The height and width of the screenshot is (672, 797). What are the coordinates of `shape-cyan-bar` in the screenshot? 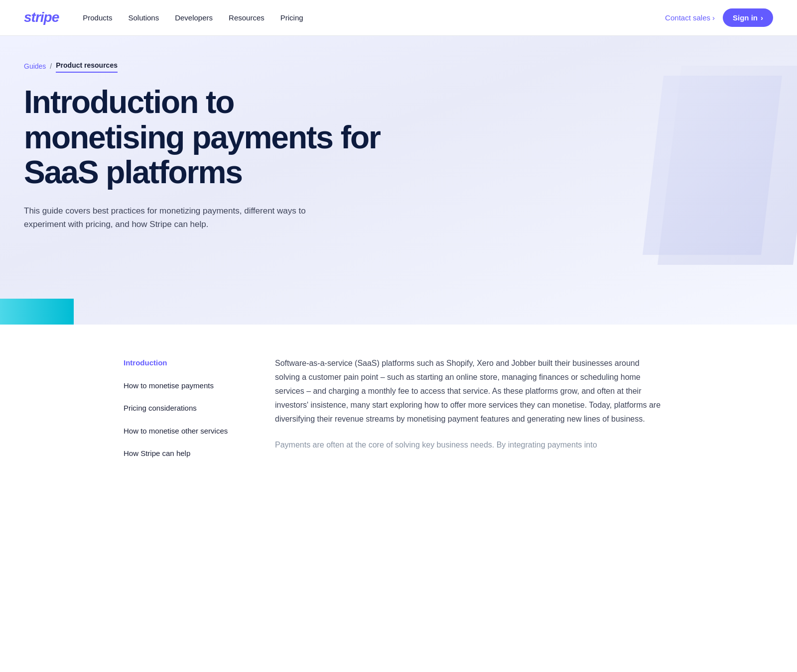 It's located at (37, 312).